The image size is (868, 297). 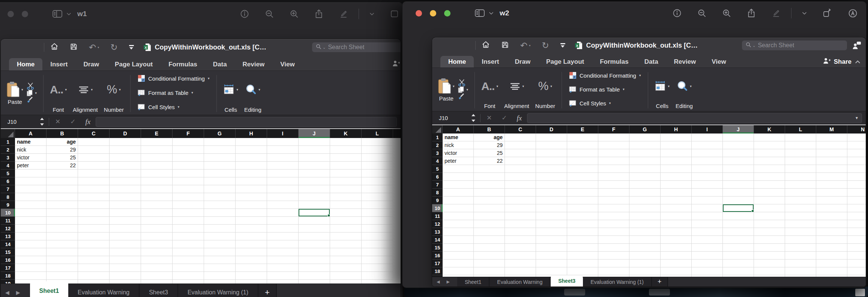 I want to click on cell-A4: peter, so click(x=31, y=166).